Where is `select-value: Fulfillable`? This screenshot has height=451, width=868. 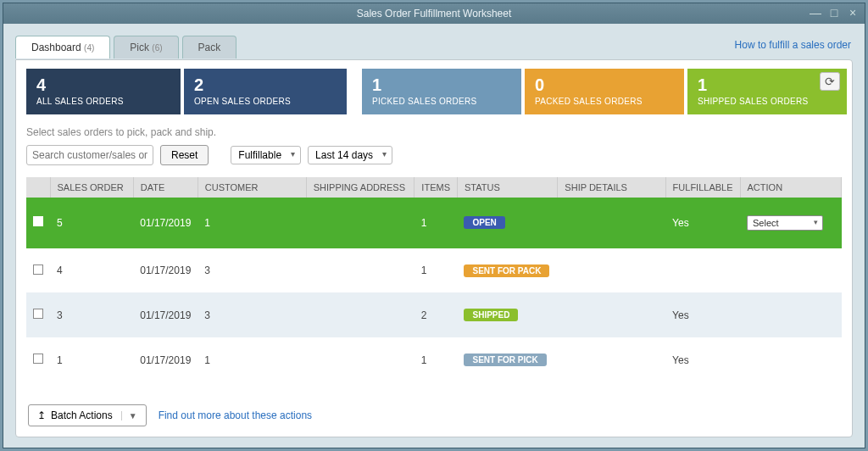
select-value: Fulfillable is located at coordinates (259, 155).